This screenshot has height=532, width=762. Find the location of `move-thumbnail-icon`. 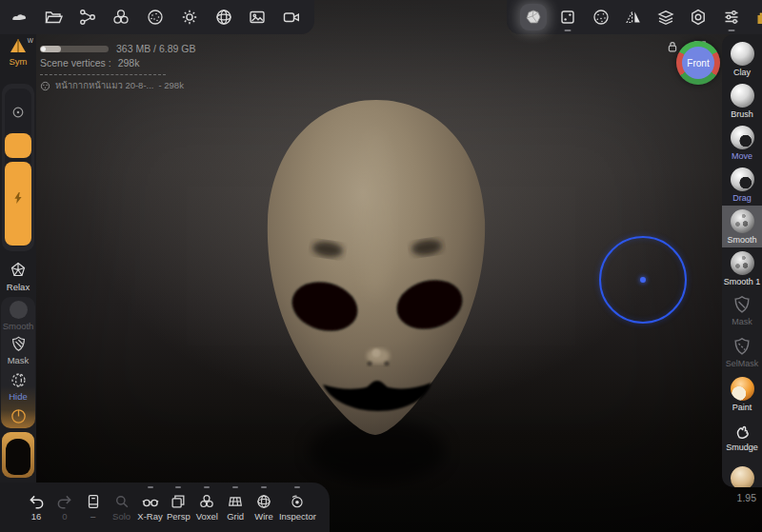

move-thumbnail-icon is located at coordinates (743, 137).